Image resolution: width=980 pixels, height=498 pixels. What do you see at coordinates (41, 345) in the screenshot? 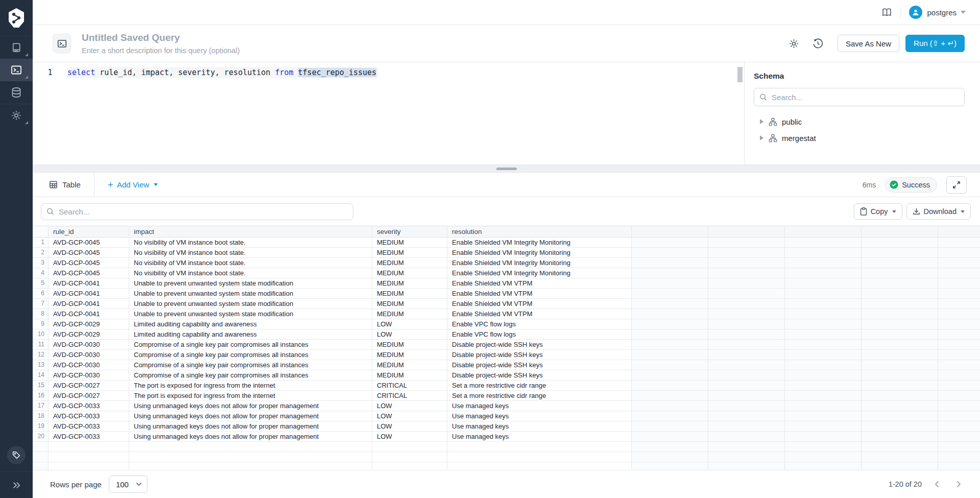
I see `row-number-cell: 11` at bounding box center [41, 345].